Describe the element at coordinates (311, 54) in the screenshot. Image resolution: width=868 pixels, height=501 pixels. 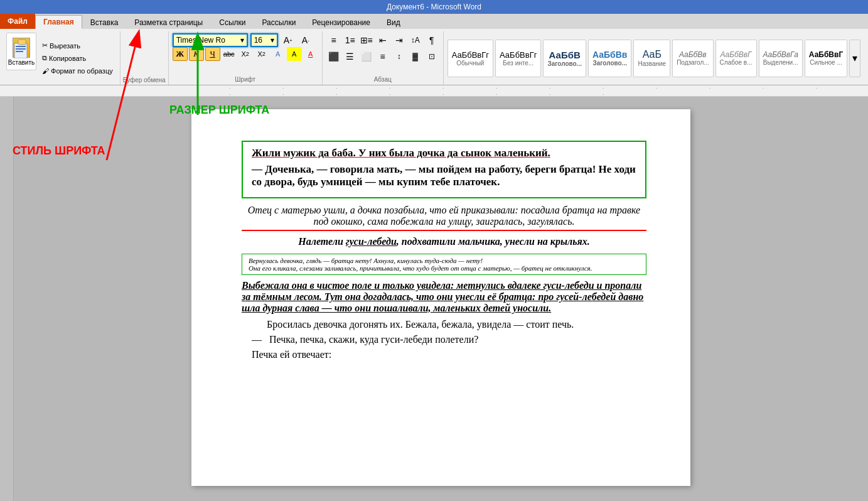
I see `font-color-button: A` at that location.